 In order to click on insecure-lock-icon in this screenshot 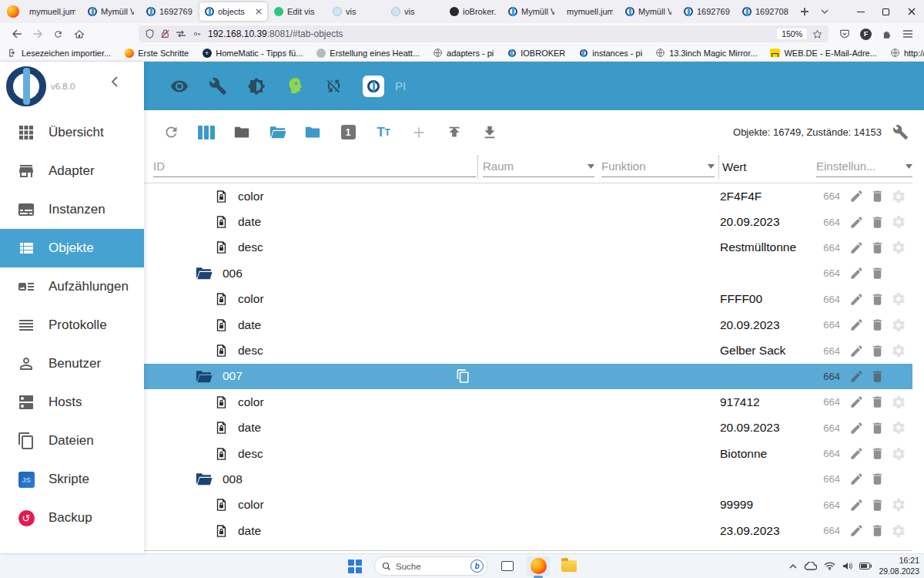, I will do `click(165, 34)`.